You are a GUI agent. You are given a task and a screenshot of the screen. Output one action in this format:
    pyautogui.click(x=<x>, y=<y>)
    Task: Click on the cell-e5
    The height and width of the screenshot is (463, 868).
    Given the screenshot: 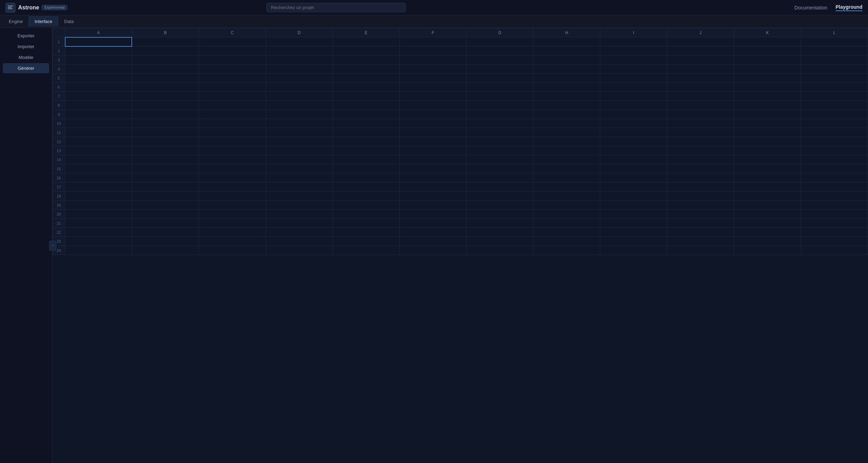 What is the action you would take?
    pyautogui.click(x=366, y=78)
    